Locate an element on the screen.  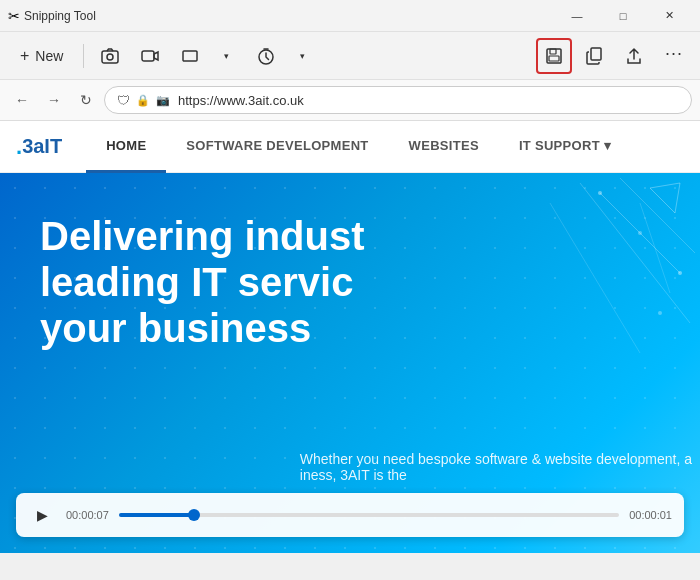
timer-dropdown-button: ▾ is located at coordinates (302, 56).